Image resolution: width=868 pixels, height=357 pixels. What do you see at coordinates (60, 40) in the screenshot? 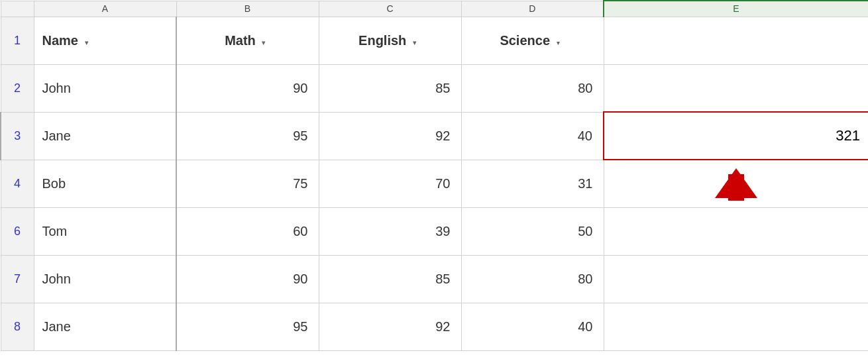
I see `name-header-label: Name` at bounding box center [60, 40].